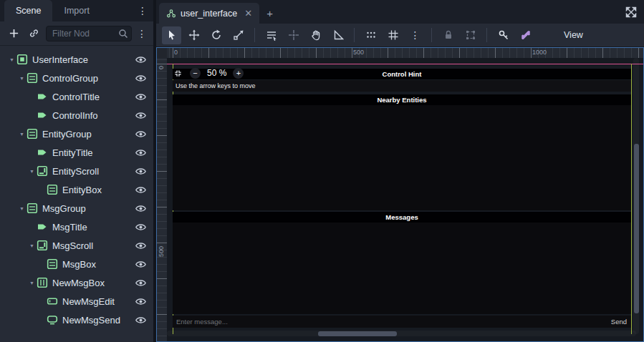  Describe the element at coordinates (77, 97) in the screenshot. I see `tree-node-controltitle: ControlTitle` at that location.